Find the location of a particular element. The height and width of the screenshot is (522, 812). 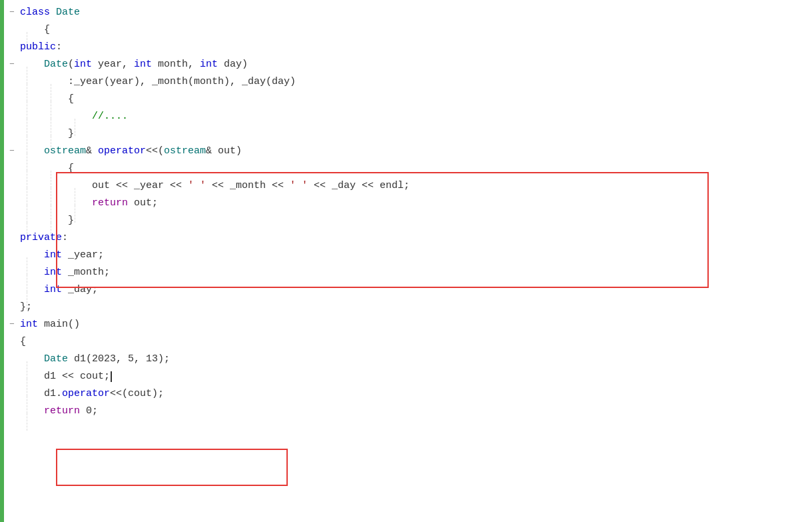

token-cyan: Date is located at coordinates (56, 359).